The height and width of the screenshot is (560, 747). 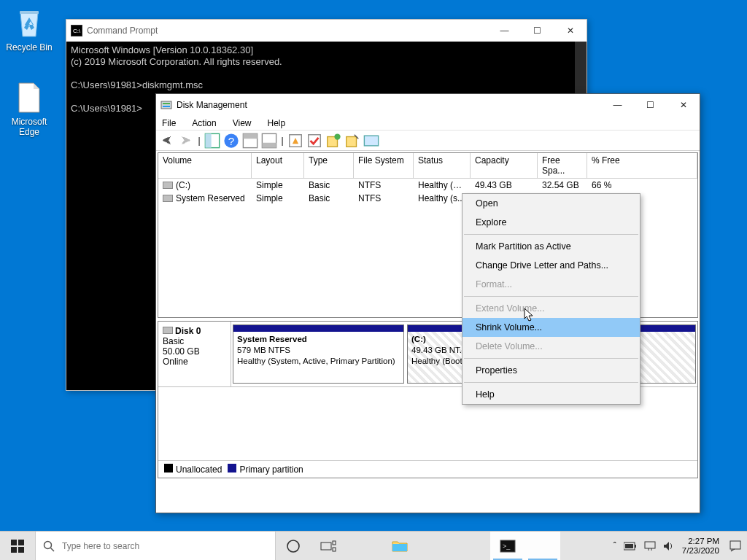 I want to click on window-title-text: Command Prompt, so click(x=123, y=31).